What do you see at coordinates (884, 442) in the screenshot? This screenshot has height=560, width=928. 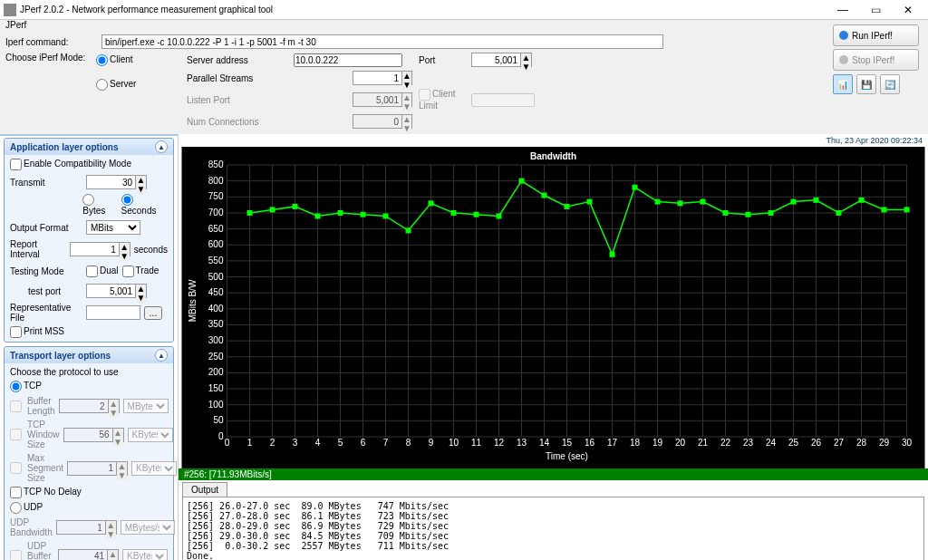 I see `svg-text: 29` at bounding box center [884, 442].